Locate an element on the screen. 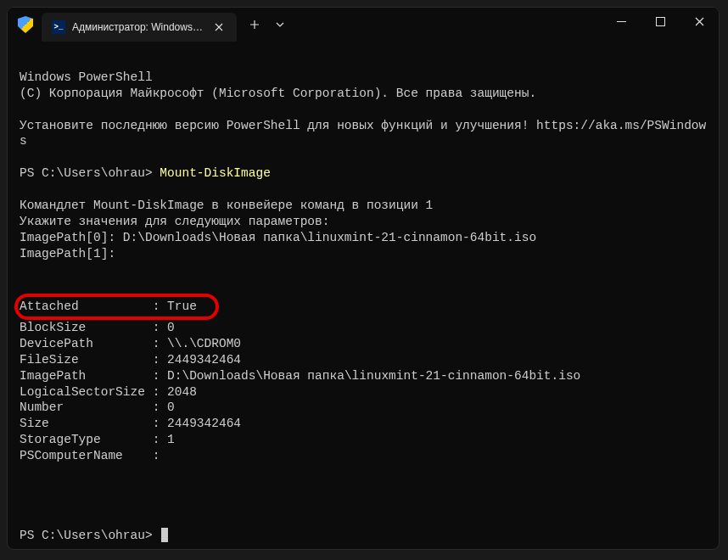 This screenshot has height=560, width=728. maximize-button is located at coordinates (660, 21).